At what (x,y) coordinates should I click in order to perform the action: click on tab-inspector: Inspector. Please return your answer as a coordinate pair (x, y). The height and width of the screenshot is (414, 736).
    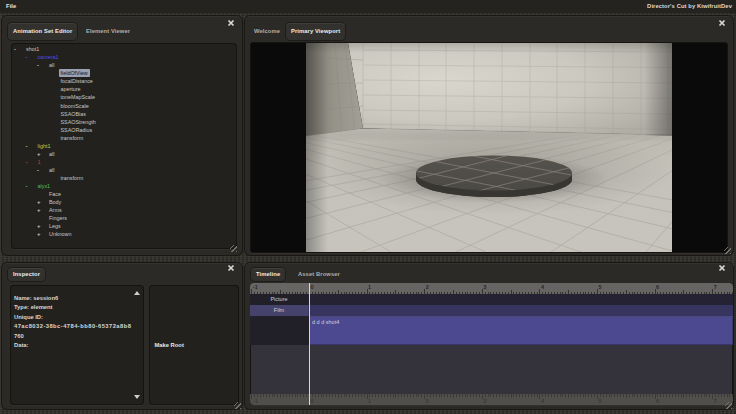
    Looking at the image, I should click on (26, 274).